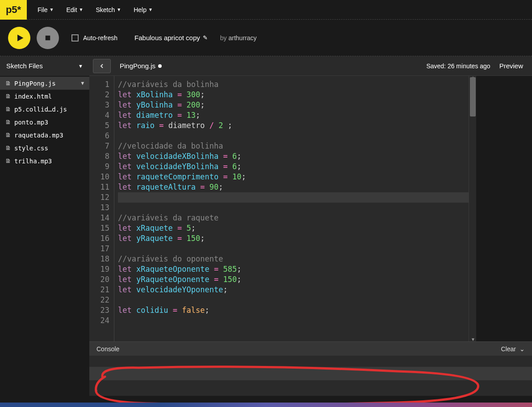 The height and width of the screenshot is (407, 532). What do you see at coordinates (46, 10) in the screenshot?
I see `menu-file: File▼` at bounding box center [46, 10].